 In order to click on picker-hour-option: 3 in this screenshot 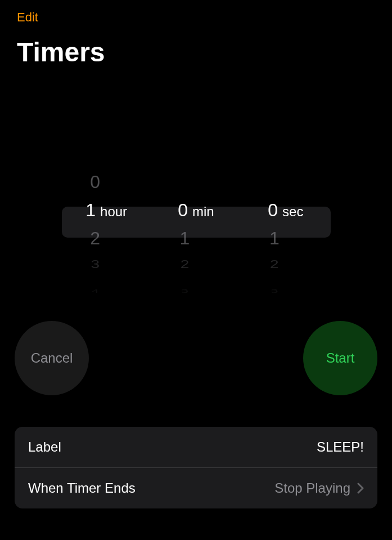, I will do `click(95, 265)`.